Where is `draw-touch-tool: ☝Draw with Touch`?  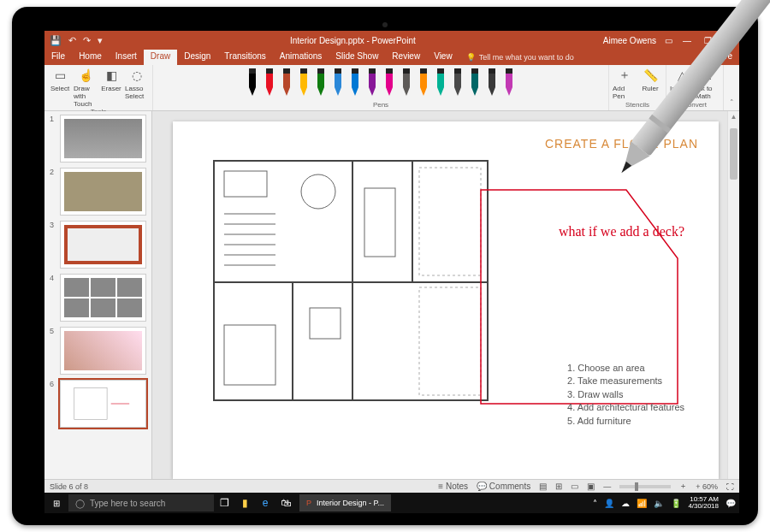
draw-touch-tool: ☝Draw with Touch is located at coordinates (86, 87).